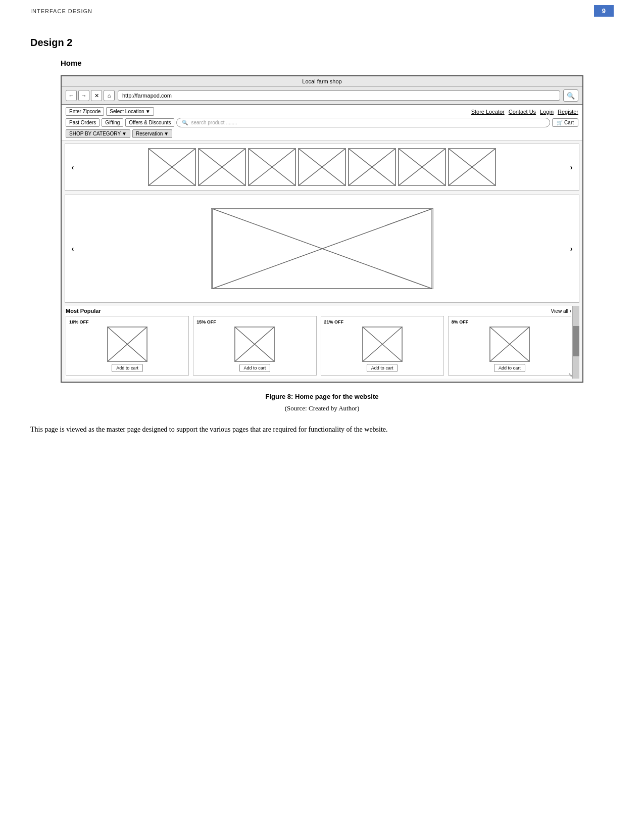 This screenshot has width=644, height=834. I want to click on shop-by-category-label: SHOP BY CATEGORY, so click(95, 133).